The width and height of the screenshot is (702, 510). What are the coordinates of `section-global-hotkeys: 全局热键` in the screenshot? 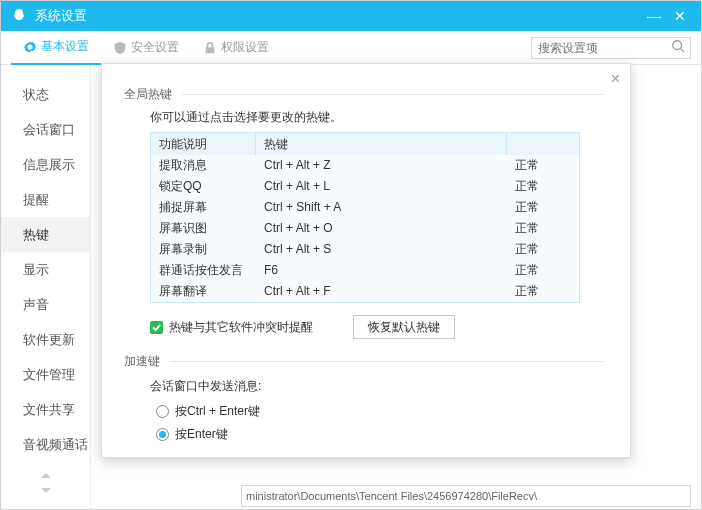 It's located at (364, 94).